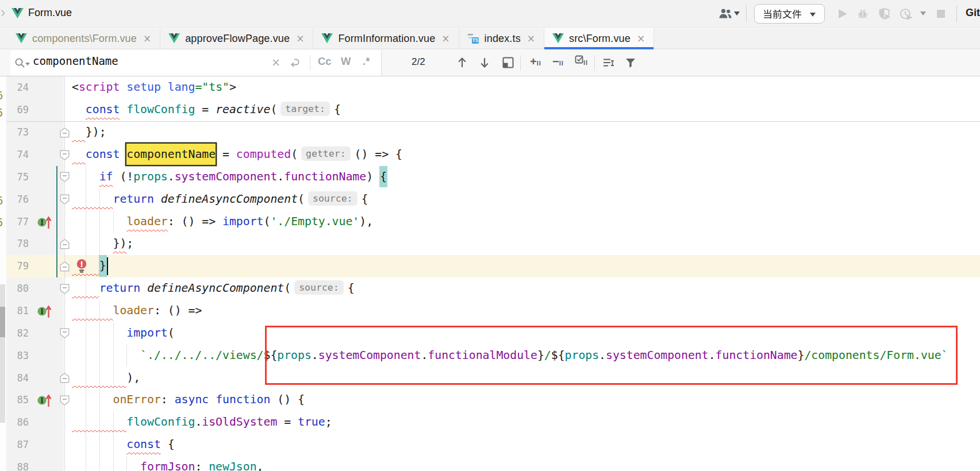 This screenshot has width=980, height=471. What do you see at coordinates (490, 267) in the screenshot?
I see `code-line-79: 79 }` at bounding box center [490, 267].